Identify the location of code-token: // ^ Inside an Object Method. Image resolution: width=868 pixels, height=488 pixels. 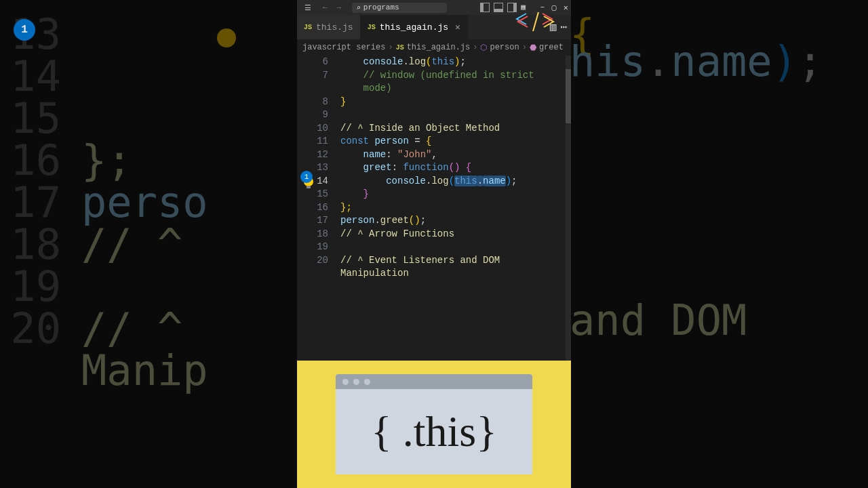
(420, 128).